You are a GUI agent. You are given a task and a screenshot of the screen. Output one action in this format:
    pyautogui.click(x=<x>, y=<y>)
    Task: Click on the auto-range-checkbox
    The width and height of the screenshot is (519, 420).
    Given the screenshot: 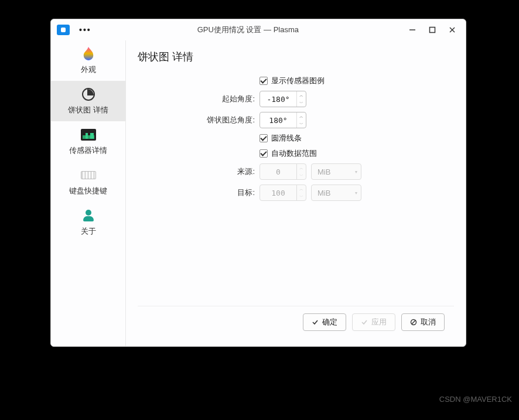 What is the action you would take?
    pyautogui.click(x=264, y=153)
    